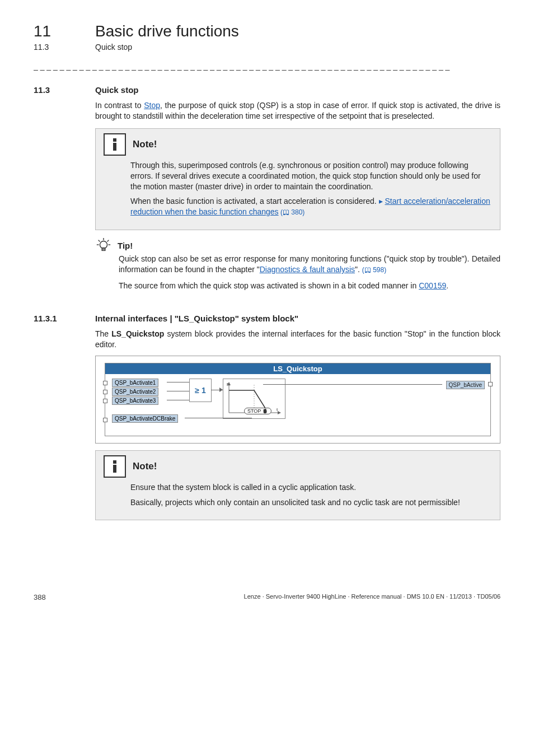 This screenshot has width=534, height=756. I want to click on text: The, so click(103, 334).